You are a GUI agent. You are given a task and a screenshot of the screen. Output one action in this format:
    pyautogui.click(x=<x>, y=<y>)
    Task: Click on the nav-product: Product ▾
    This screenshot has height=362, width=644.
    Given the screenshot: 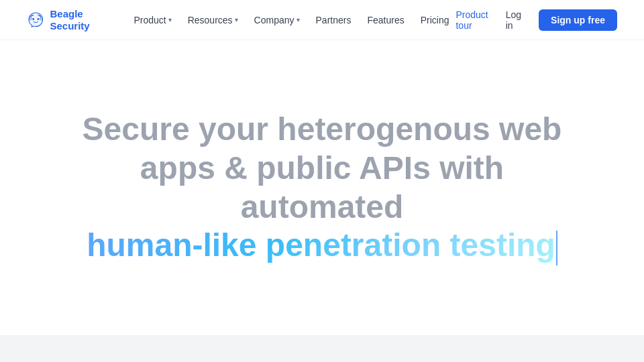 What is the action you would take?
    pyautogui.click(x=152, y=20)
    